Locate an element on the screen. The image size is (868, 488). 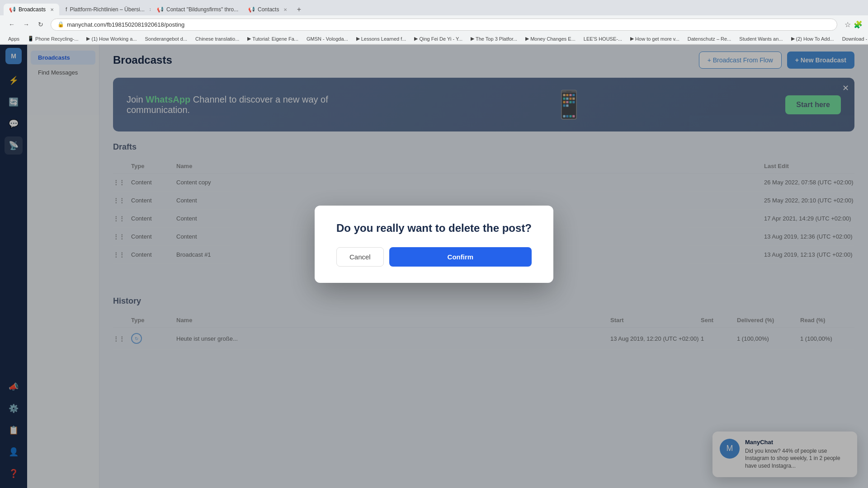
bookmark-lee: LEE'S HOUSE-... is located at coordinates (603, 39).